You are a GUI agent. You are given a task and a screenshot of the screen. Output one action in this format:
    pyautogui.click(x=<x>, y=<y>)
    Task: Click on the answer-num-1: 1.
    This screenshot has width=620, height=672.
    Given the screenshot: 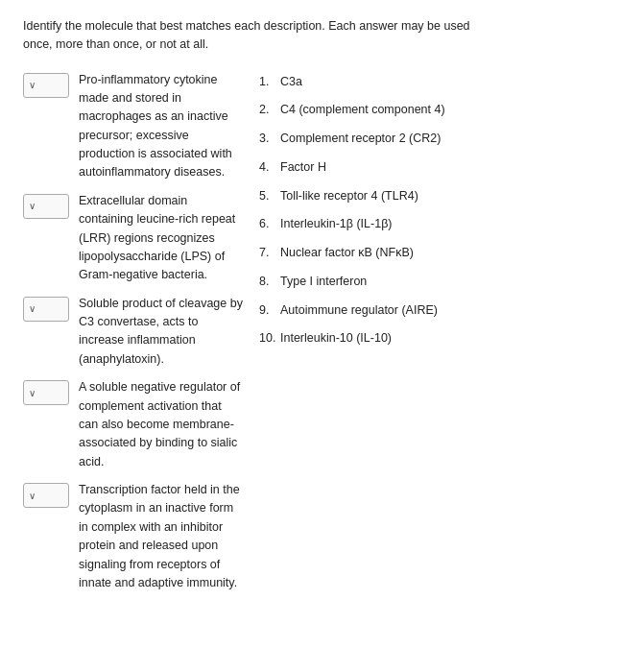 What is the action you would take?
    pyautogui.click(x=270, y=83)
    